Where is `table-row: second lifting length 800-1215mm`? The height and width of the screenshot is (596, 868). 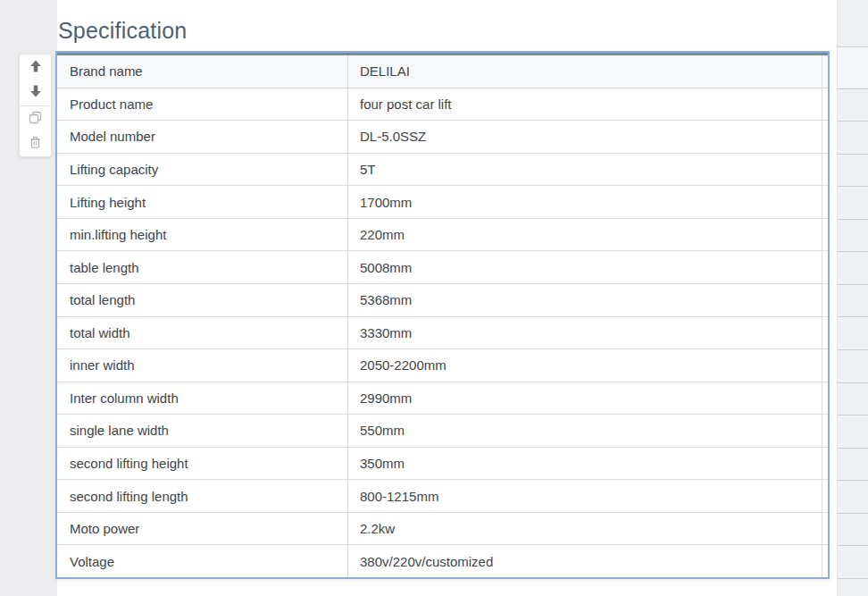 table-row: second lifting length 800-1215mm is located at coordinates (443, 497).